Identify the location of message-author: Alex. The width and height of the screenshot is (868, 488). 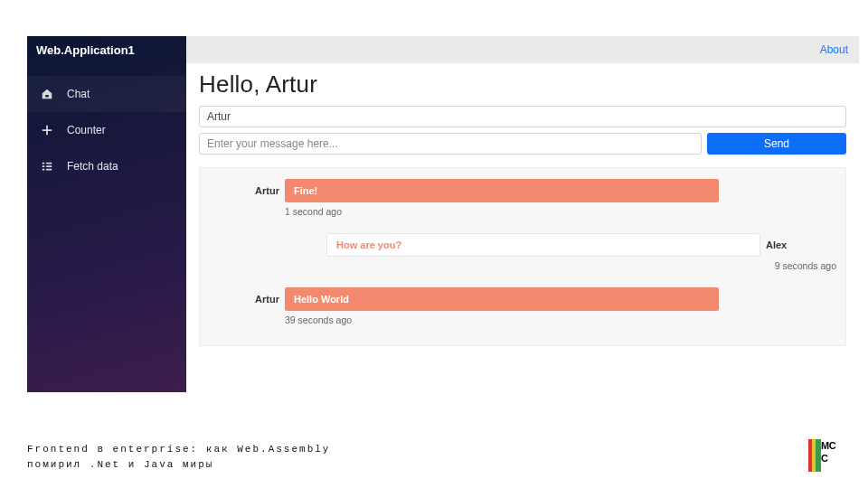
(798, 245).